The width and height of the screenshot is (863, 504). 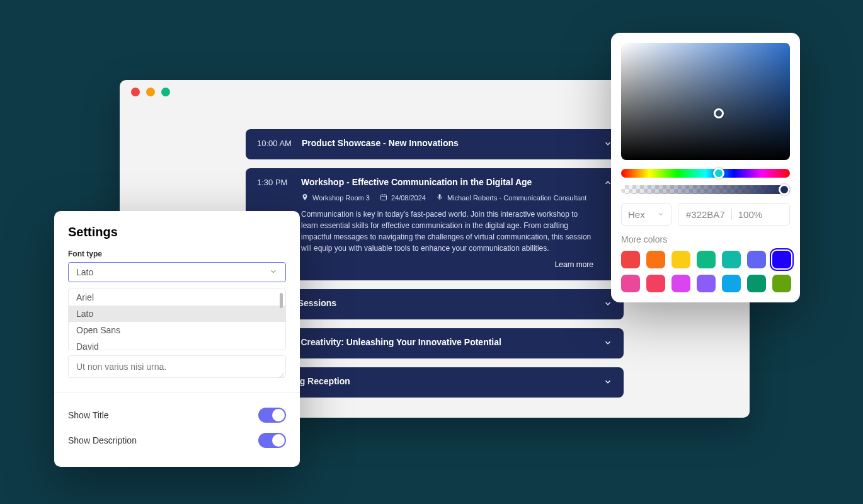 I want to click on agenda-title: Workshop - Effective Communication in th…, so click(x=447, y=182).